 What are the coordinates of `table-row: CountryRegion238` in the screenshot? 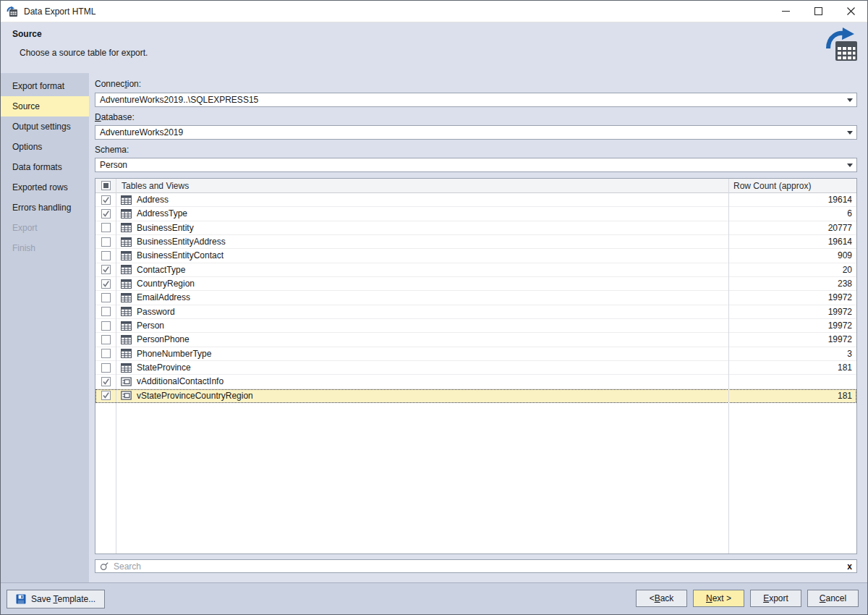 It's located at (476, 284).